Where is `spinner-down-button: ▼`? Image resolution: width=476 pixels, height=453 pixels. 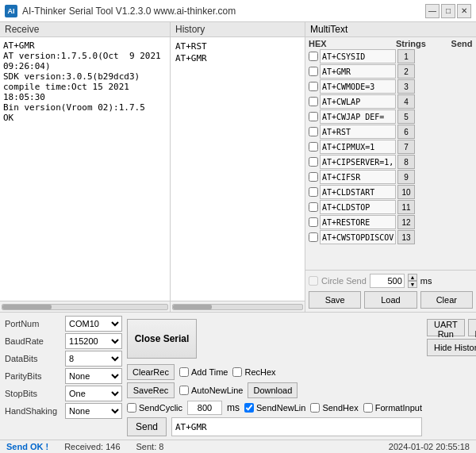
spinner-down-button: ▼ is located at coordinates (413, 284).